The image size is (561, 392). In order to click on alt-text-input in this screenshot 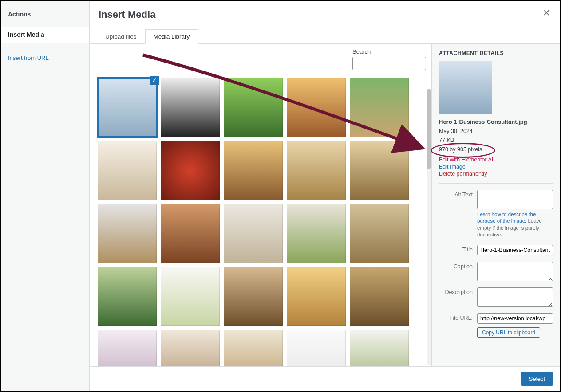, I will do `click(515, 200)`.